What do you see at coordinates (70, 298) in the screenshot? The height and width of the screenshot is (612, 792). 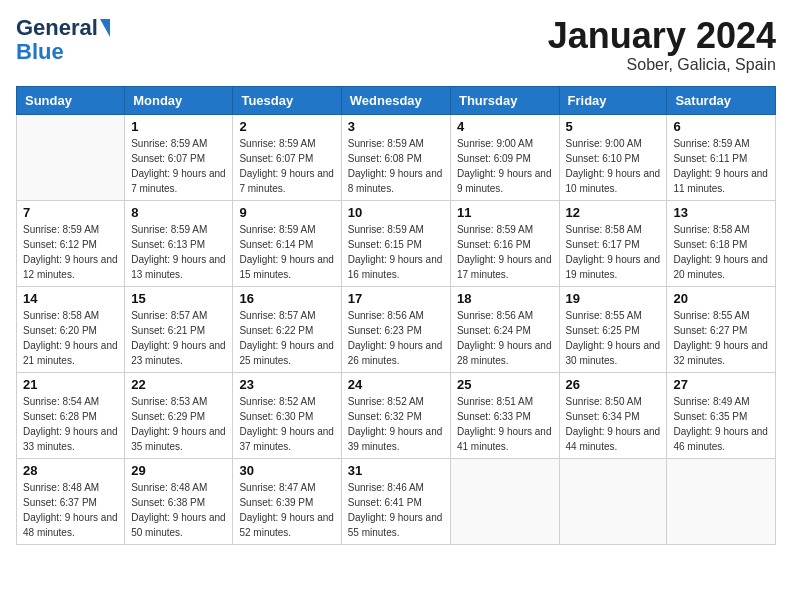 I see `day-number: 14` at bounding box center [70, 298].